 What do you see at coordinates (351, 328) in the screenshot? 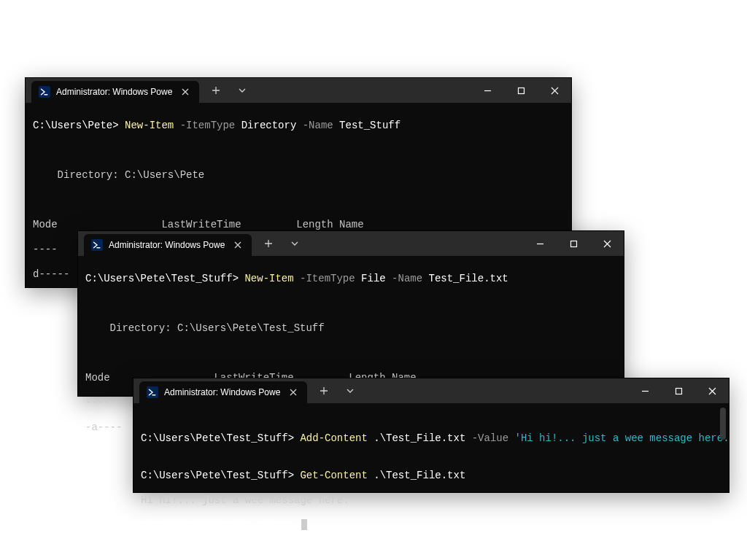
I see `output-directory: Directory: C:\Users\Pete\Test_Stuff` at bounding box center [351, 328].